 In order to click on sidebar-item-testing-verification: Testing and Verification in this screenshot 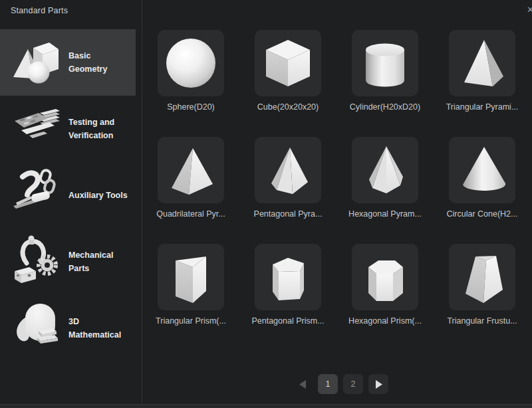, I will do `click(68, 129)`.